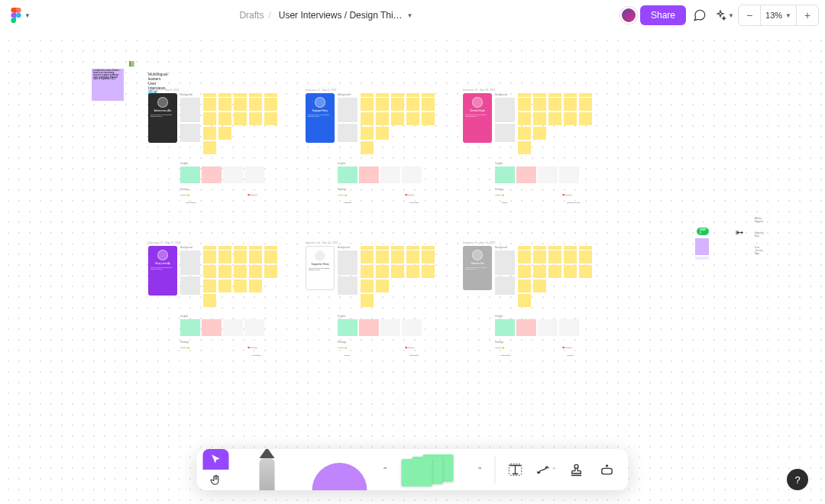 Image resolution: width=825 pixels, height=504 pixels. What do you see at coordinates (432, 470) in the screenshot?
I see `sticky-tool` at bounding box center [432, 470].